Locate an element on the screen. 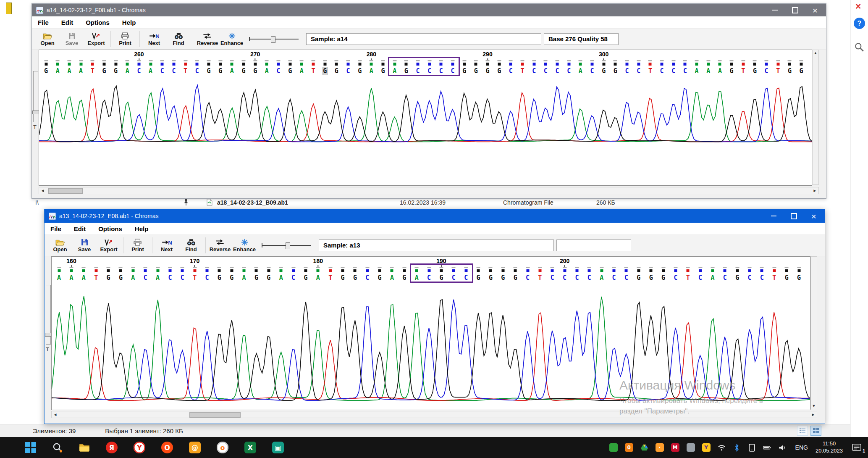  save-button: Save is located at coordinates (84, 245).